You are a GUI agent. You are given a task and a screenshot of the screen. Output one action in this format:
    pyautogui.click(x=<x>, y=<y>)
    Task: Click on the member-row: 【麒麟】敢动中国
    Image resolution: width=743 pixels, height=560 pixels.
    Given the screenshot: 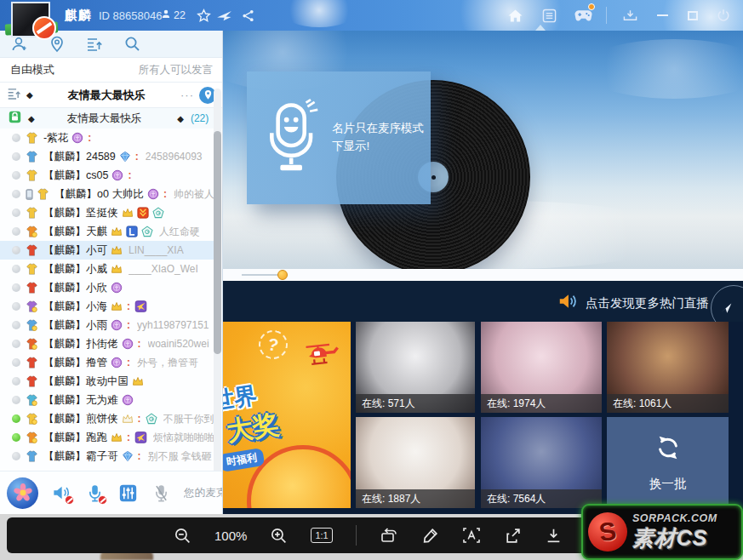 What is the action you would take?
    pyautogui.click(x=107, y=381)
    